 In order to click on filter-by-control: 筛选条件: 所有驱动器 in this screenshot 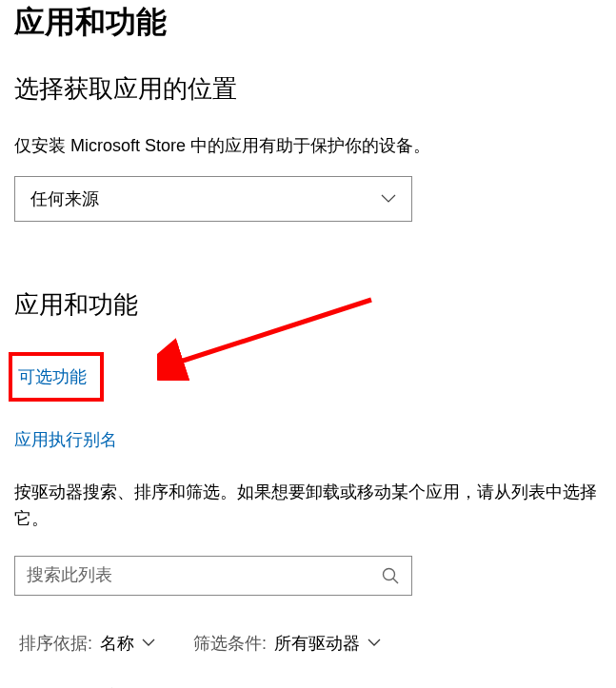, I will do `click(288, 643)`.